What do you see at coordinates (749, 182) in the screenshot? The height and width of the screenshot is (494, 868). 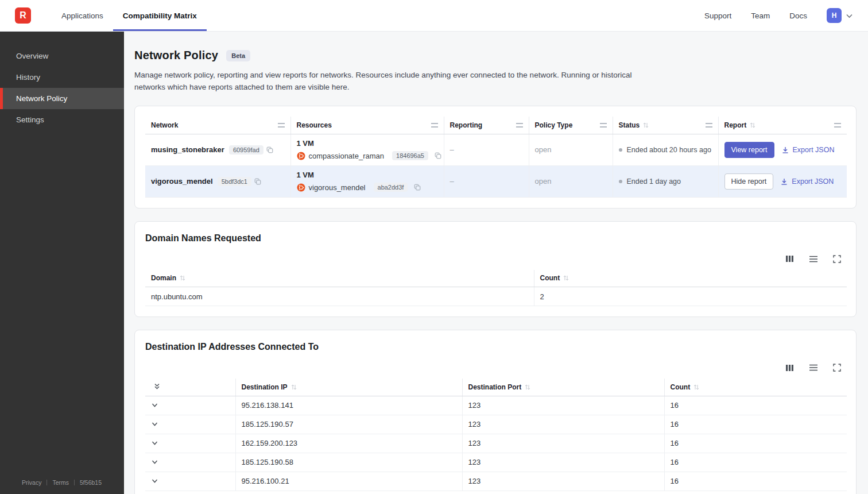 I see `hide-report-button: Hide report` at bounding box center [749, 182].